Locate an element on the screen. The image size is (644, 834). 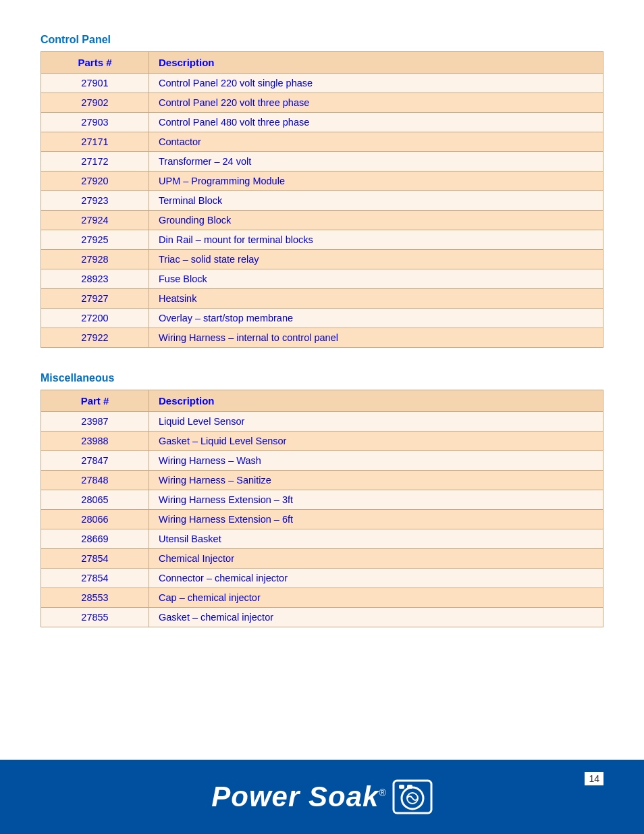
description: Wiring Harness – internal to control pan… is located at coordinates (377, 338).